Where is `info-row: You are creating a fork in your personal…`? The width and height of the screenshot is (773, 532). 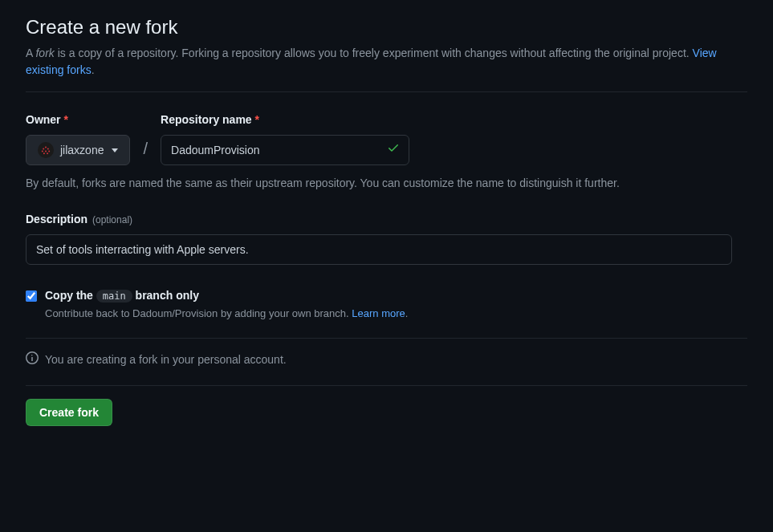
info-row: You are creating a fork in your personal… is located at coordinates (387, 360).